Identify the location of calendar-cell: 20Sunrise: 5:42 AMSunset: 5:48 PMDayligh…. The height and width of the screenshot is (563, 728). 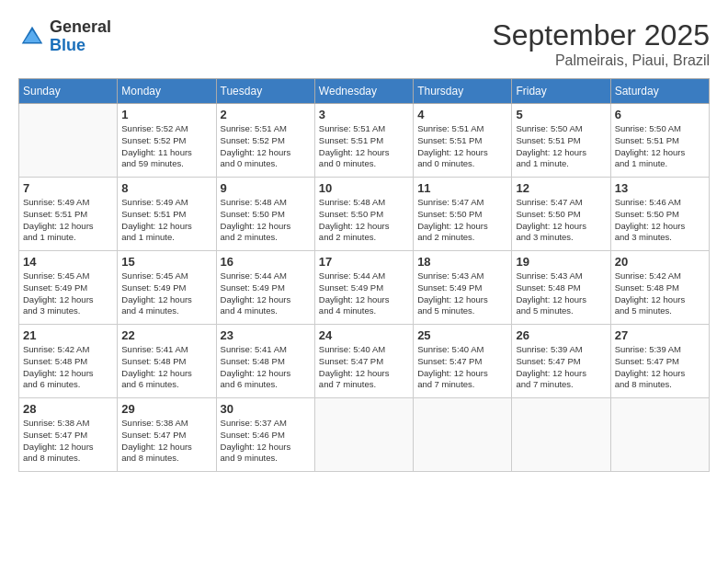
(660, 288).